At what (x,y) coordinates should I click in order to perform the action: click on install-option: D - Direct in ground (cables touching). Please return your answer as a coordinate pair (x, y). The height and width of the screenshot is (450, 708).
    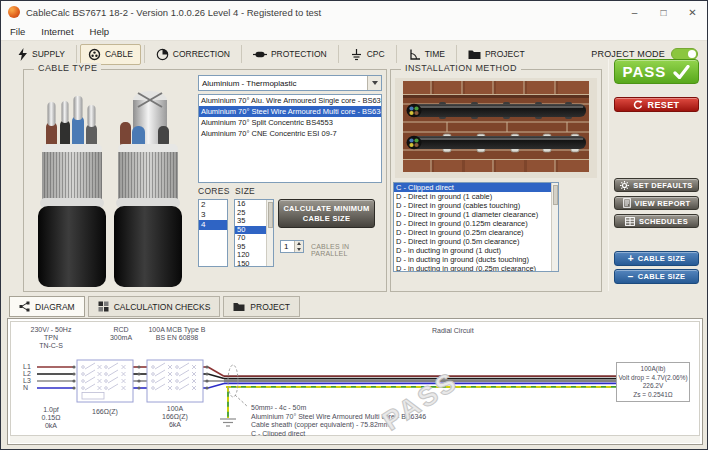
    Looking at the image, I should click on (473, 206).